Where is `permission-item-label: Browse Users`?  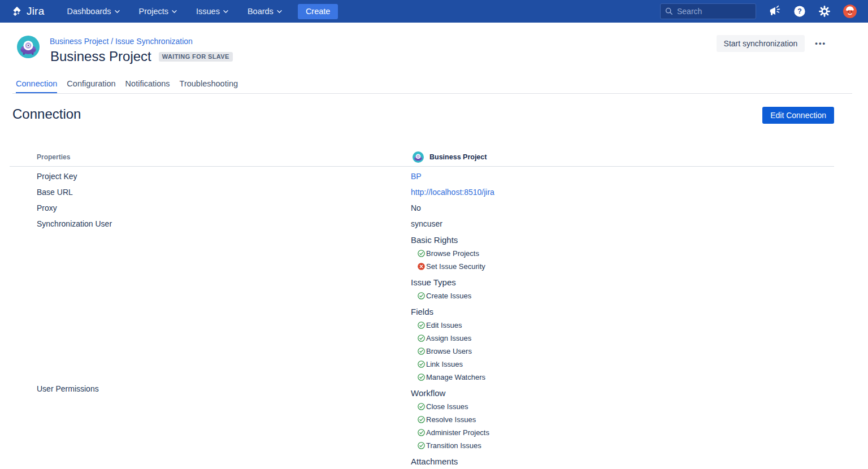 permission-item-label: Browse Users is located at coordinates (449, 351).